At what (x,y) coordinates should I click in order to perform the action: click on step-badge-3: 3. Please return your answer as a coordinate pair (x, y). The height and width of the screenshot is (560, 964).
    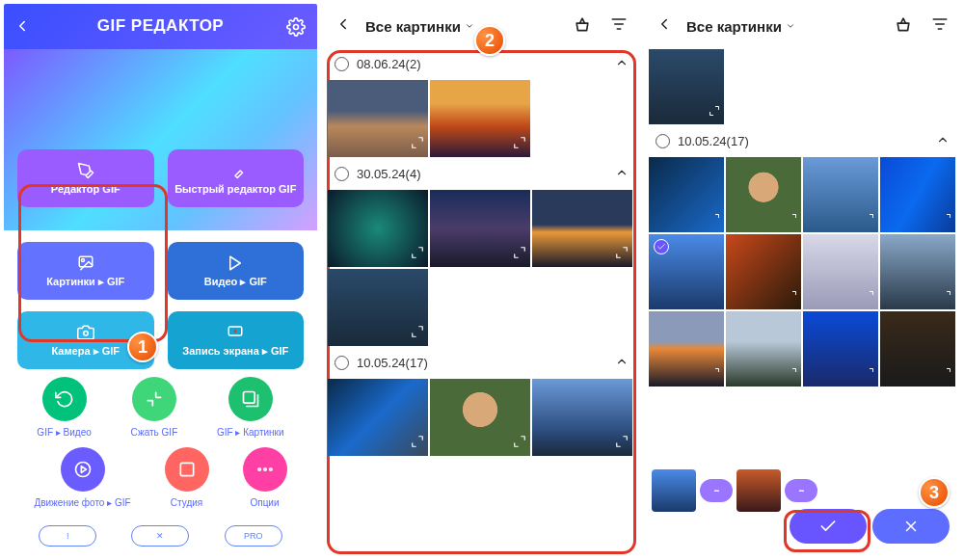
    Looking at the image, I should click on (934, 493).